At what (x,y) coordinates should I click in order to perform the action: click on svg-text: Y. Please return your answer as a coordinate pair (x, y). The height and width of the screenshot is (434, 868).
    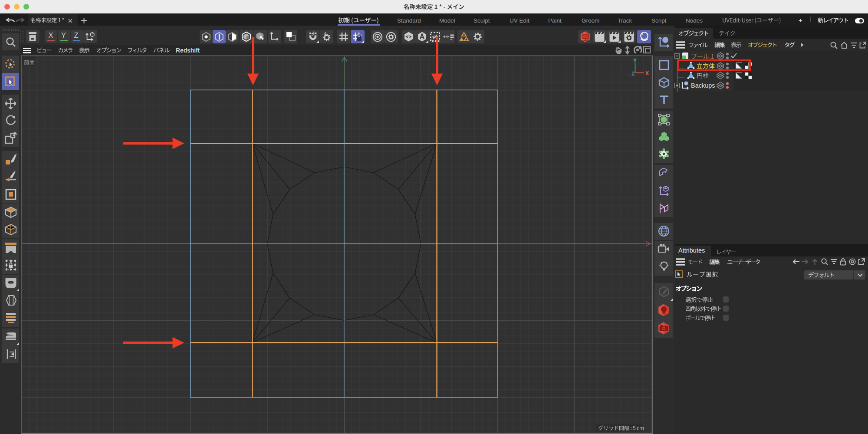
    Looking at the image, I should click on (635, 61).